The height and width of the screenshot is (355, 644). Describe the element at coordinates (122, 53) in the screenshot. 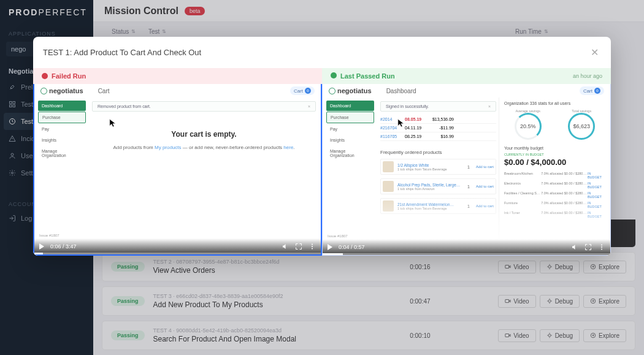

I see `modal-title: TEST 1: Add Product To Cart And Check Ou…` at that location.